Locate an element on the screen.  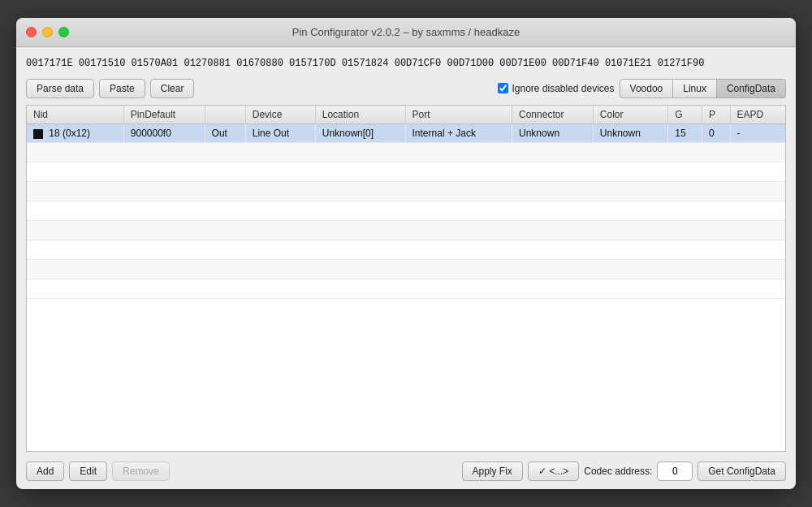
cell-location: Unknown[0] is located at coordinates (361, 133).